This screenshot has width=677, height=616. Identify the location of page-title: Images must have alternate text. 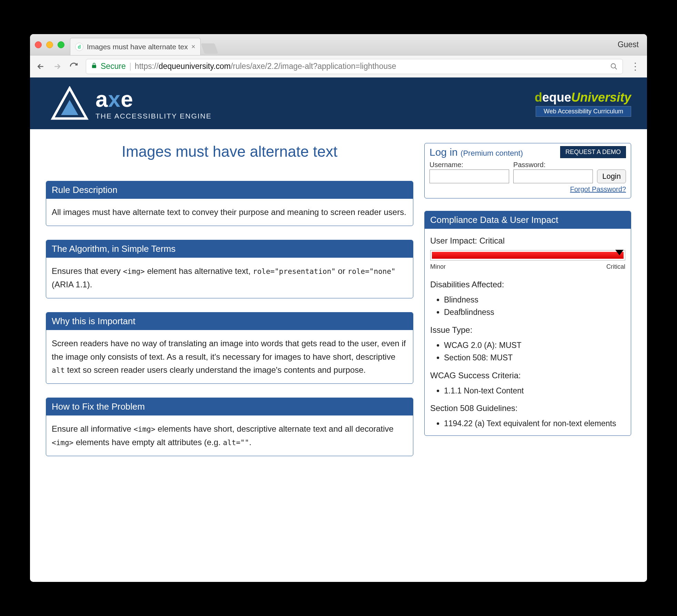
(230, 152).